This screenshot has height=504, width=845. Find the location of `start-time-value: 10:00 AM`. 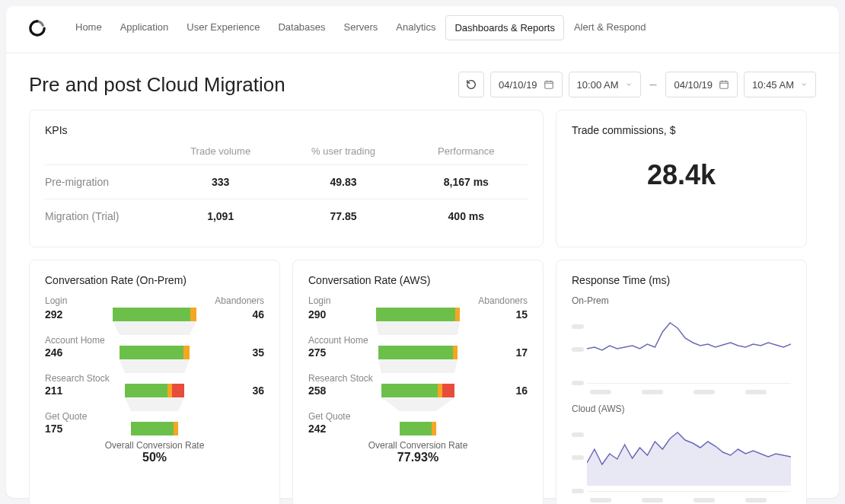

start-time-value: 10:00 AM is located at coordinates (598, 85).